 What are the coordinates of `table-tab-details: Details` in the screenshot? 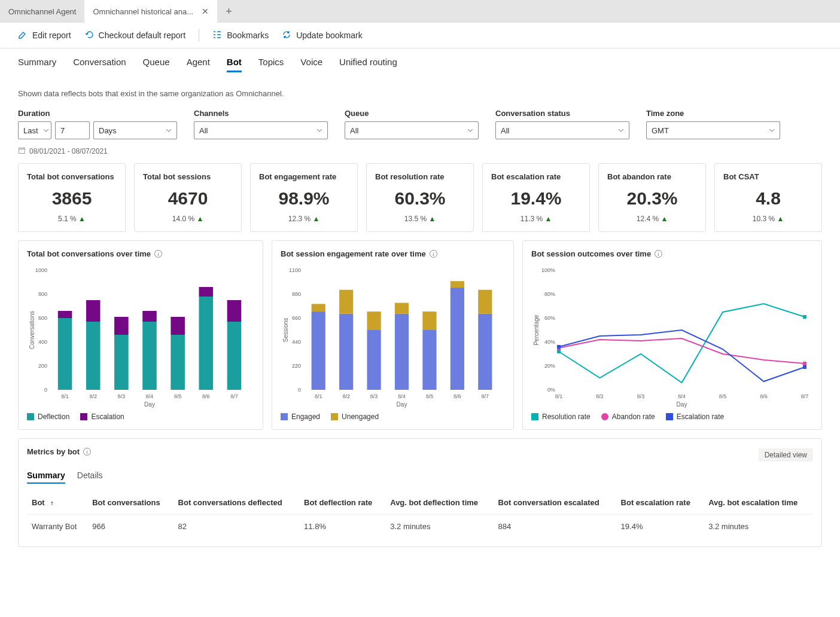 It's located at (90, 477).